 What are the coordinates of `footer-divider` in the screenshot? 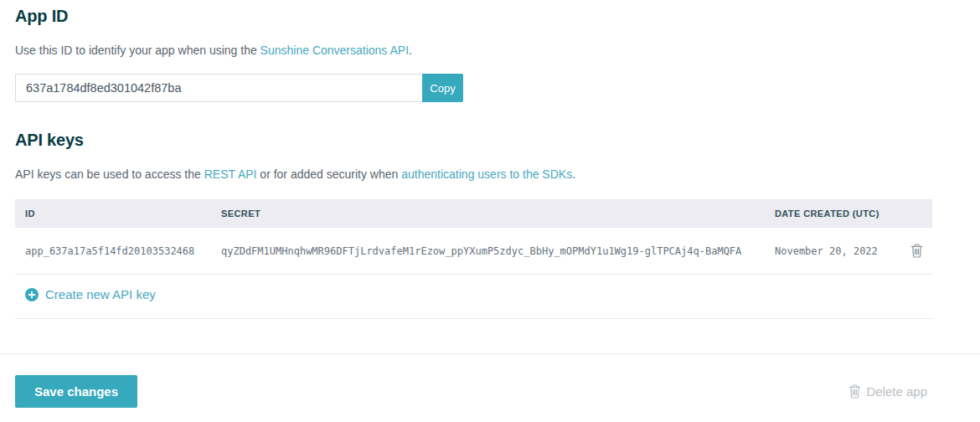 It's located at (490, 353).